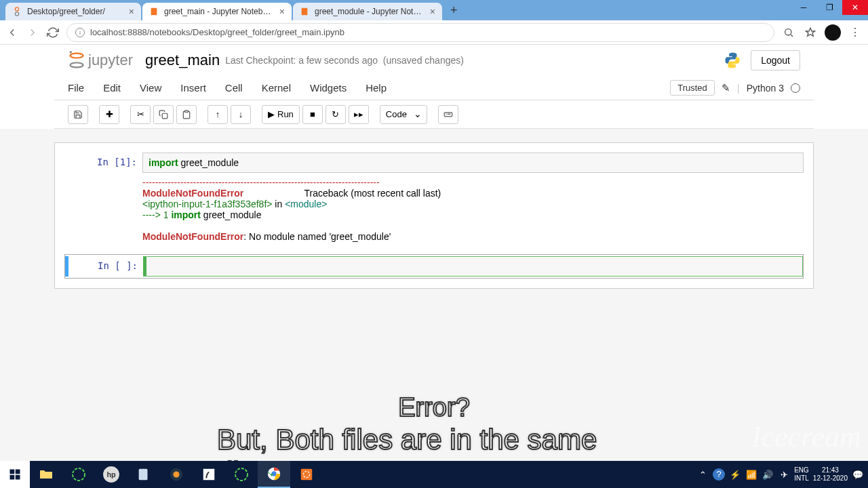  What do you see at coordinates (735, 474) in the screenshot?
I see `tray-battery-icon: ⚡` at bounding box center [735, 474].